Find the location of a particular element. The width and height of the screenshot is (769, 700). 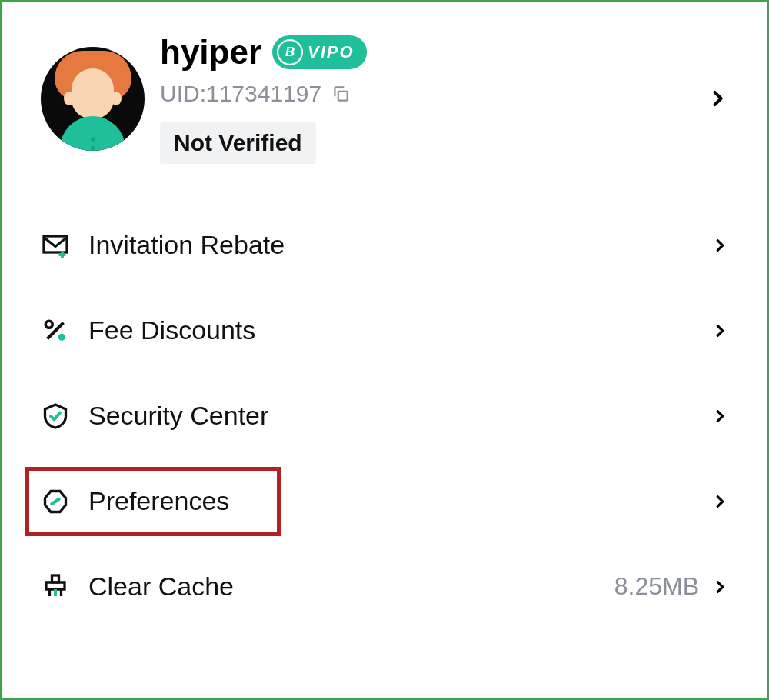

percent-icon is located at coordinates (55, 331).